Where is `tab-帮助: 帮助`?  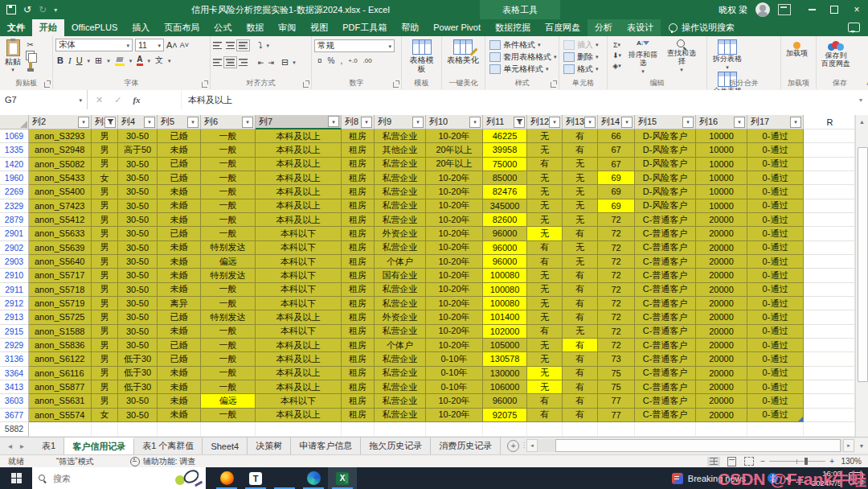 tab-帮助: 帮助 is located at coordinates (410, 27).